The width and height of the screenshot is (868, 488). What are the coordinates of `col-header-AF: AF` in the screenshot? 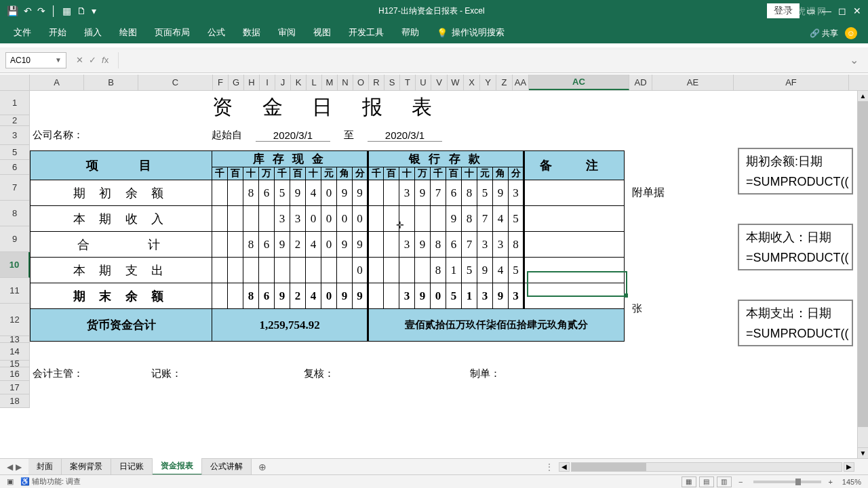 It's located at (791, 83).